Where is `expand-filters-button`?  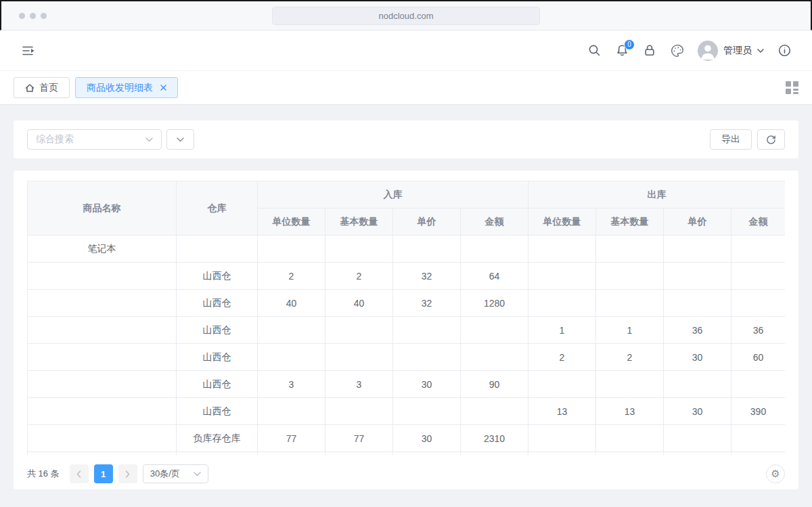
expand-filters-button is located at coordinates (180, 139).